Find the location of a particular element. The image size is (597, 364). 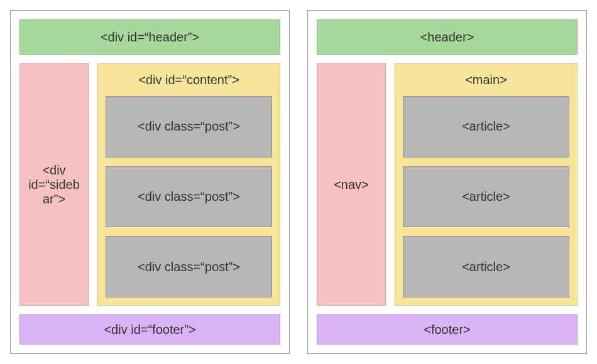

sidebar-box-left: <div id=“sidebar”> is located at coordinates (54, 185).